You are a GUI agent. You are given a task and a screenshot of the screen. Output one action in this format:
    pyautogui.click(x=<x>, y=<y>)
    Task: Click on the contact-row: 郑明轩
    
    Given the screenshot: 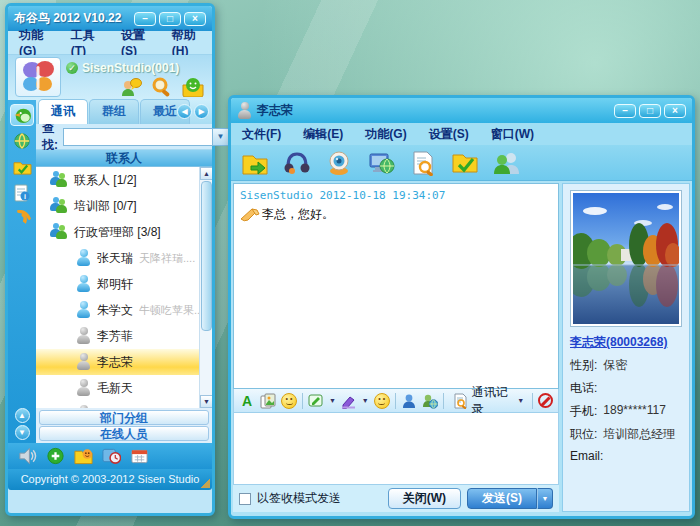 What is the action you would take?
    pyautogui.click(x=118, y=284)
    